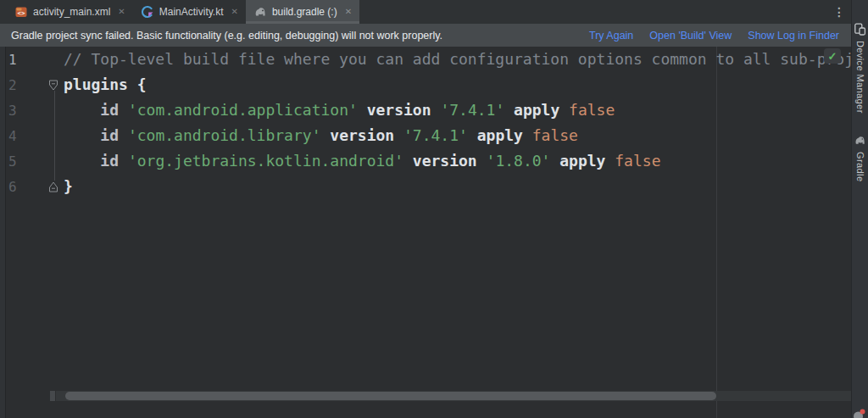 The width and height of the screenshot is (868, 418). Describe the element at coordinates (832, 56) in the screenshot. I see `inspections-ok-widget: ✓` at that location.